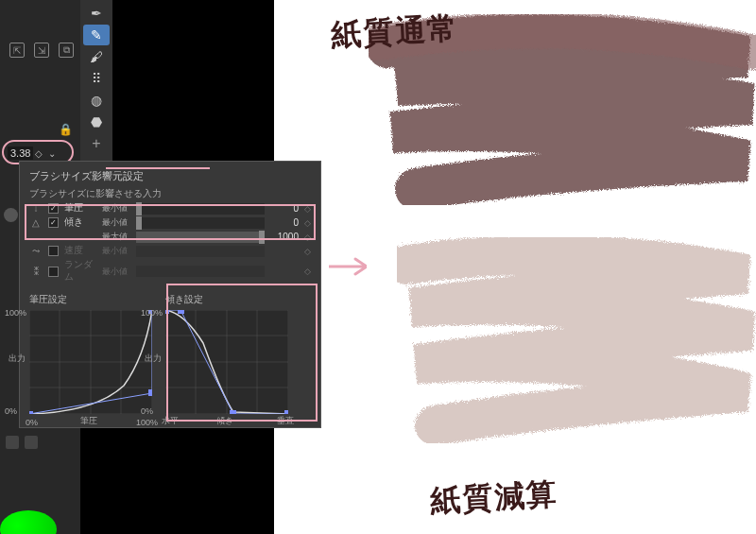 This screenshot has height=534, width=756. What do you see at coordinates (242, 353) in the screenshot?
I see `tilt-graph-highlight` at bounding box center [242, 353].